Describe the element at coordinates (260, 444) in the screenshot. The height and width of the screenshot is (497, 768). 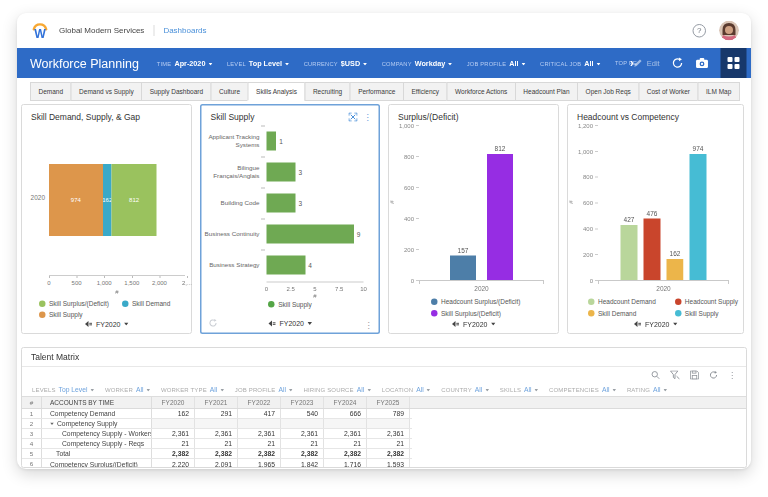
I see `value-cell: 21` at that location.